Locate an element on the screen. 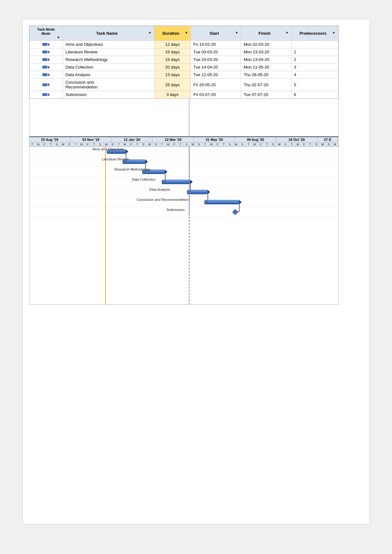  filter-icon-start: ▼ is located at coordinates (237, 33).